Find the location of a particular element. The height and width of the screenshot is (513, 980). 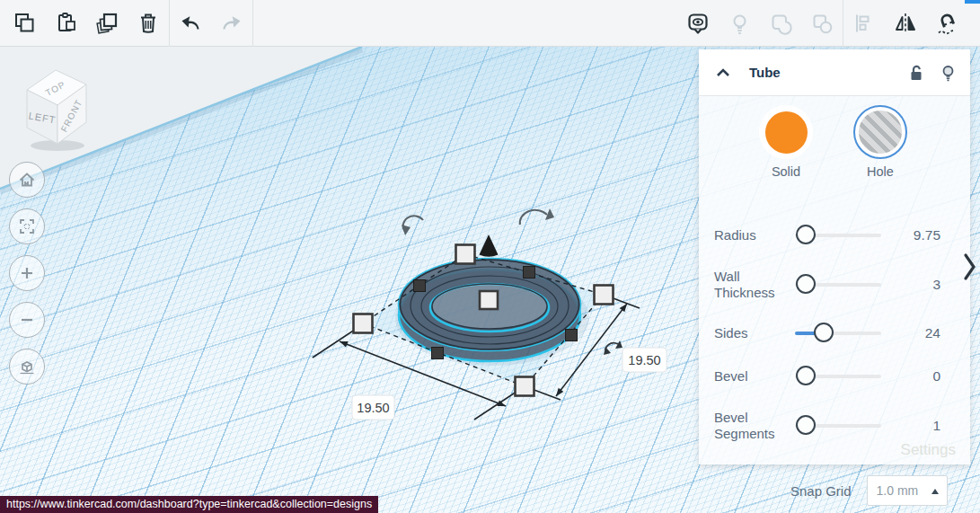

center-handle is located at coordinates (489, 300).